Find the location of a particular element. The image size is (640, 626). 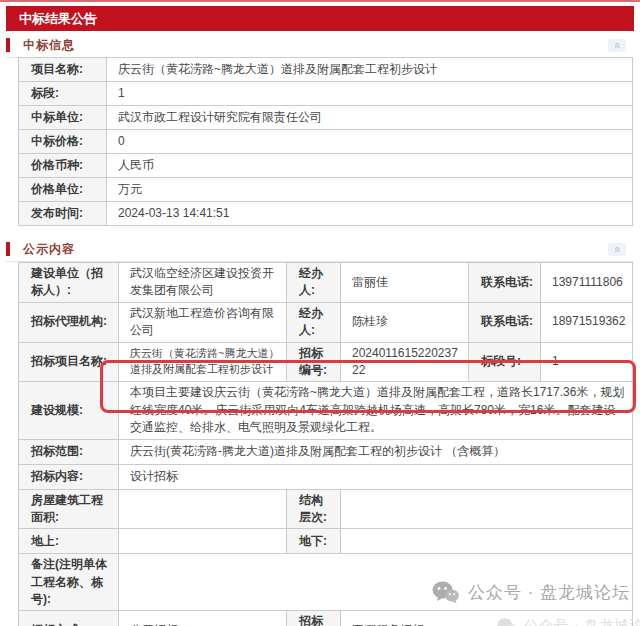

section-header-notice: 公示内容 « is located at coordinates (320, 251).